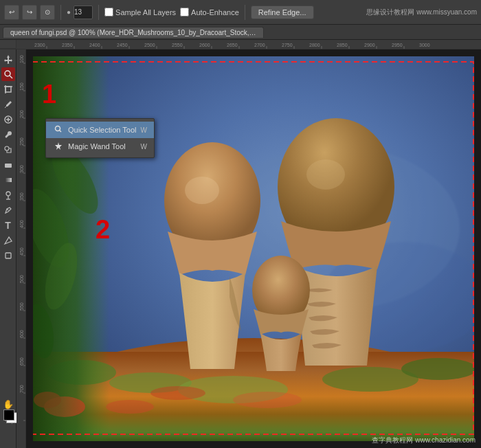 This screenshot has height=448, width=481. Describe the element at coordinates (397, 45) in the screenshot. I see `svg-text: 2950` at that location.